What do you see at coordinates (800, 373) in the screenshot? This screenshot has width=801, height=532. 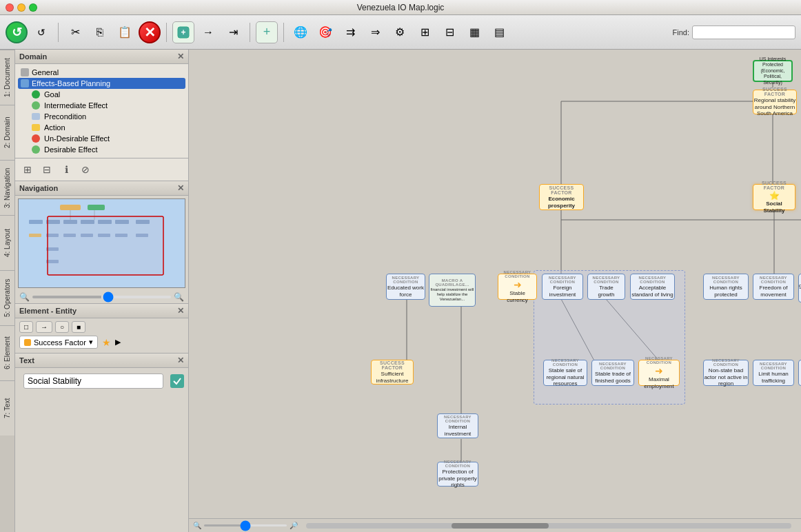 I see `node-nc-transnational: Necessary Condition No belligerent trans…` at bounding box center [800, 373].